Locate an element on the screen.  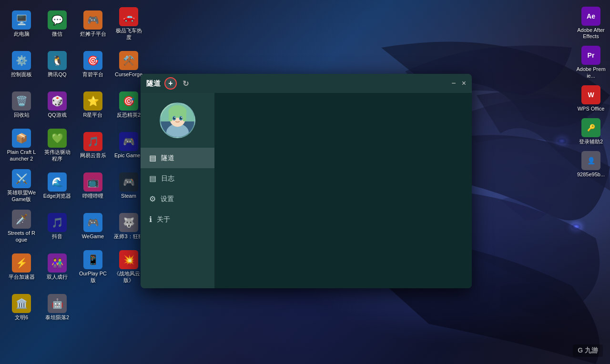
desktop-icon-co-op: 👫双人成行 is located at coordinates (57, 267).